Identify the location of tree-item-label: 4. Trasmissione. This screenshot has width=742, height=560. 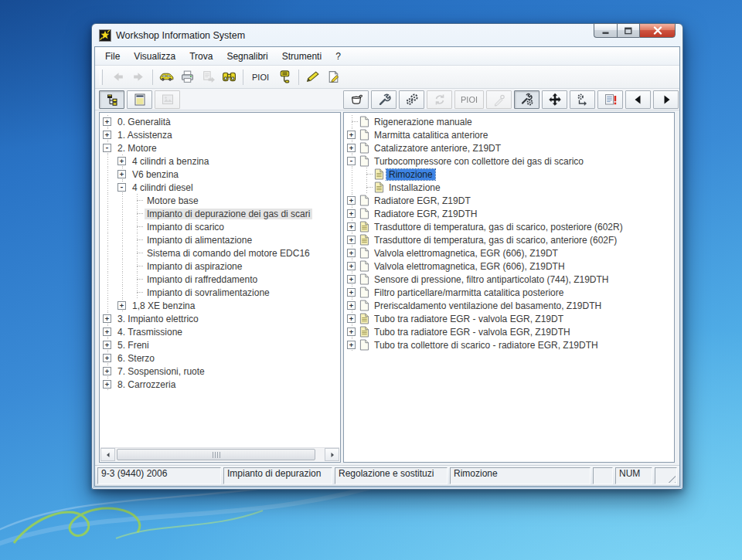
(150, 332).